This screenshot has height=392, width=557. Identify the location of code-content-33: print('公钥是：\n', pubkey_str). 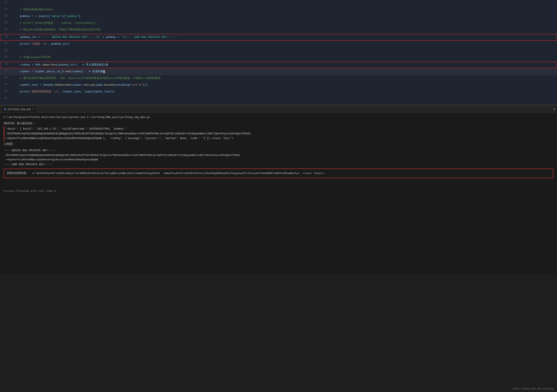
(284, 44).